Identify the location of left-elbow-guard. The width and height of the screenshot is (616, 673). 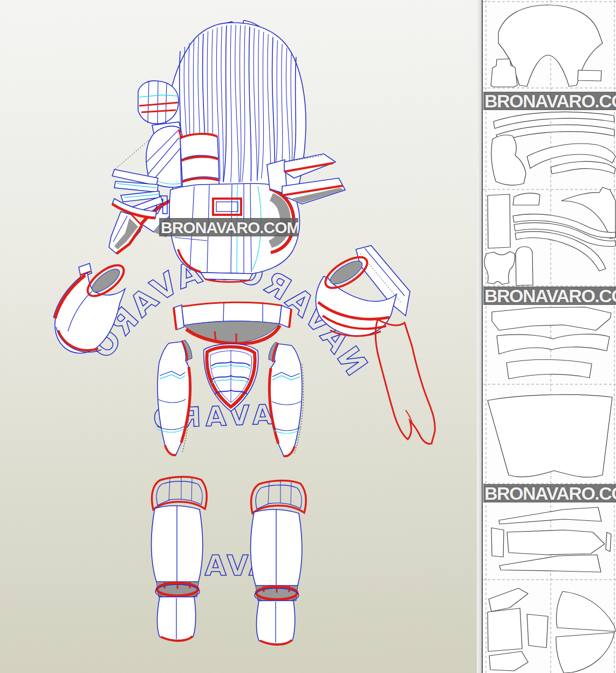
(125, 233).